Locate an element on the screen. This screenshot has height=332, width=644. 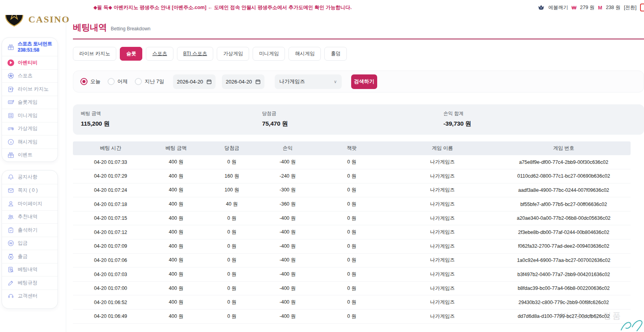
sidebar-label: 추천내역 is located at coordinates (28, 217).